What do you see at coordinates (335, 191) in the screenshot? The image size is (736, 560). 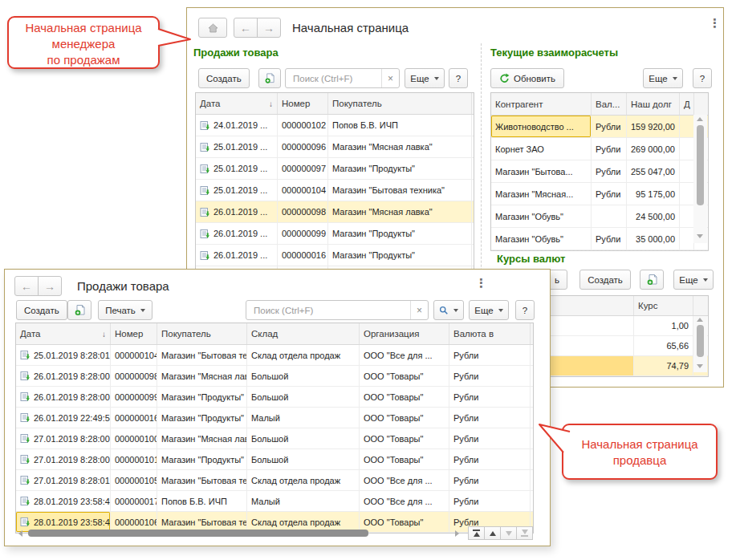 I see `table-row: 25.01.2019 ...000000104Магазин "Бытовая …` at bounding box center [335, 191].